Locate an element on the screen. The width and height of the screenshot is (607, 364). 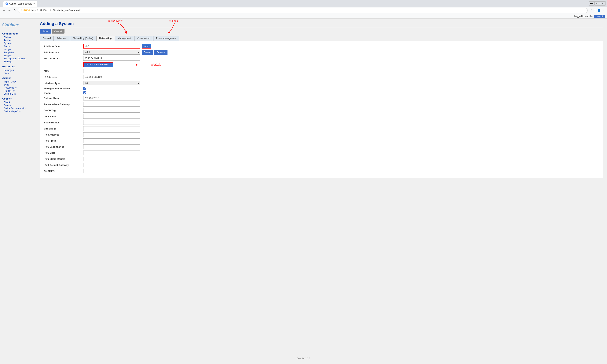
sidebar-item-build-iso: Build ISO ☆ is located at coordinates (18, 94).